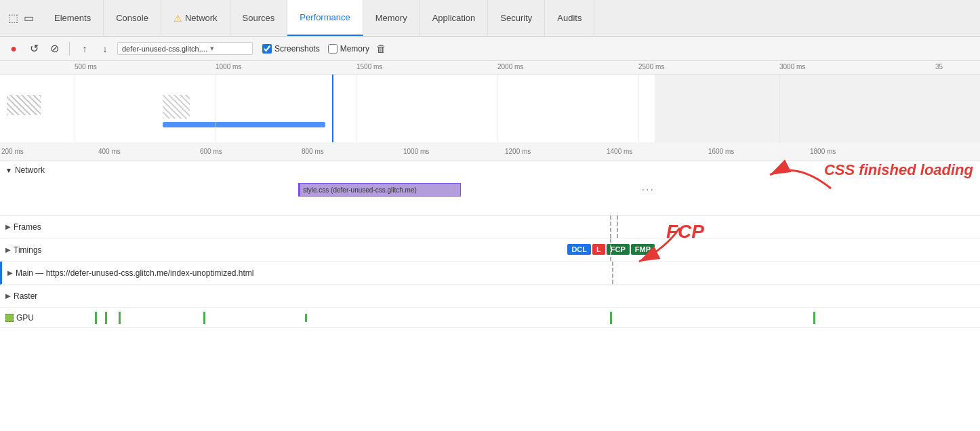  I want to click on ruler-tick-1000: 1000 ms, so click(228, 66).